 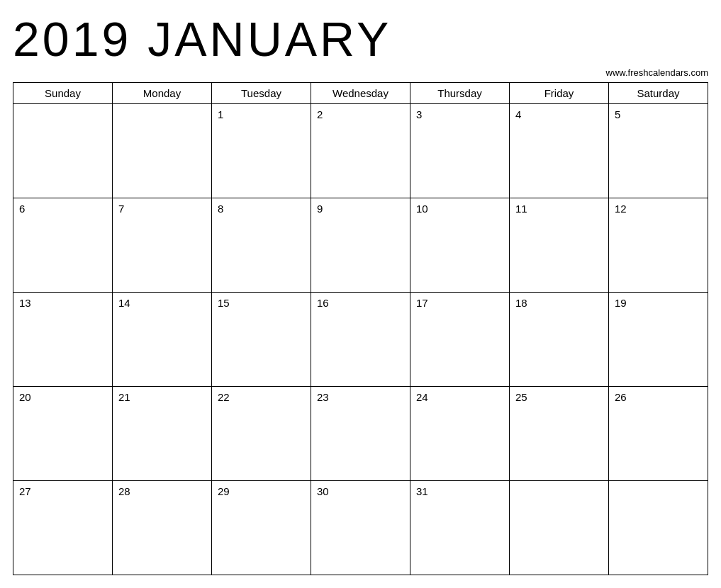 What do you see at coordinates (262, 245) in the screenshot?
I see `calendar-day-cell: 8` at bounding box center [262, 245].